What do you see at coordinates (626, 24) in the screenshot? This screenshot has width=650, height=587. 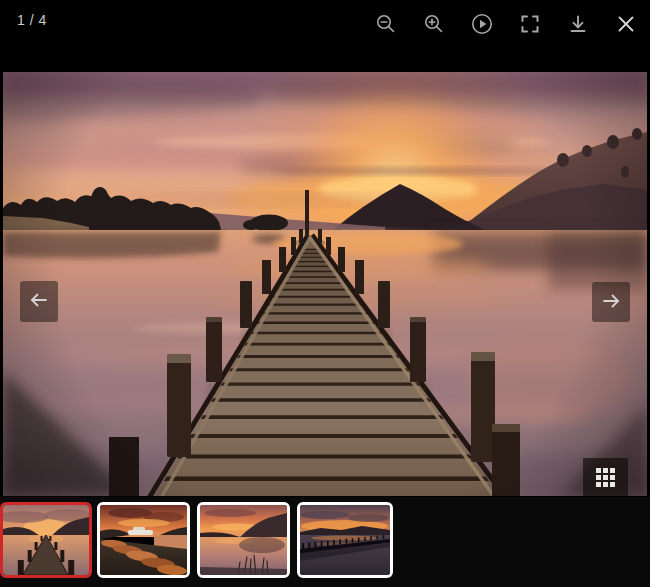 I see `close-button` at bounding box center [626, 24].